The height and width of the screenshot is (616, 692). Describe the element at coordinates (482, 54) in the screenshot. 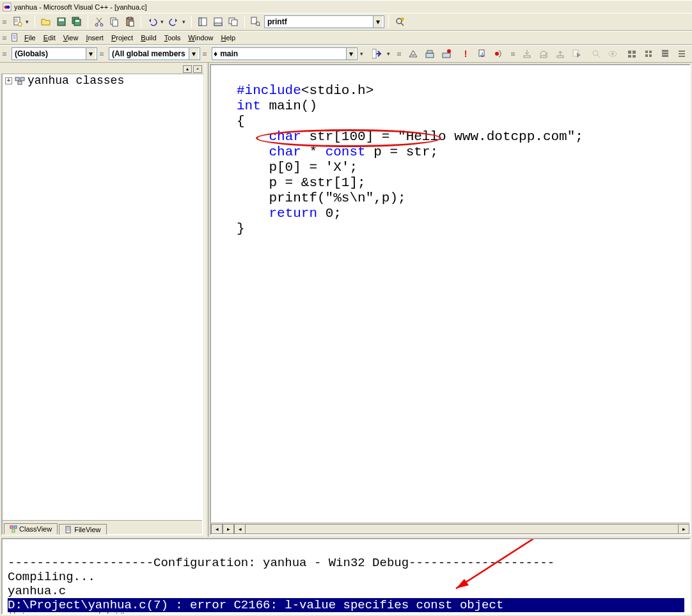

I see `go-button` at that location.